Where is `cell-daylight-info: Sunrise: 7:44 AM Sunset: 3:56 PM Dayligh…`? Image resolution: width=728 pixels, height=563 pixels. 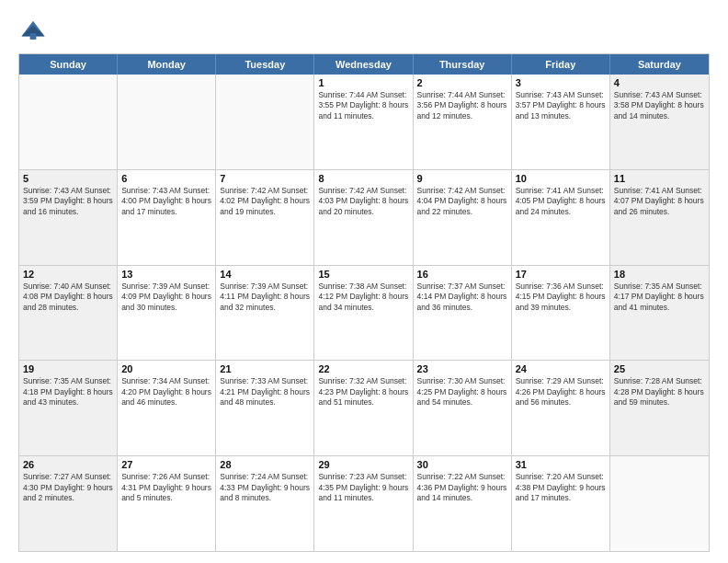
cell-daylight-info: Sunrise: 7:44 AM Sunset: 3:56 PM Dayligh… is located at coordinates (462, 106).